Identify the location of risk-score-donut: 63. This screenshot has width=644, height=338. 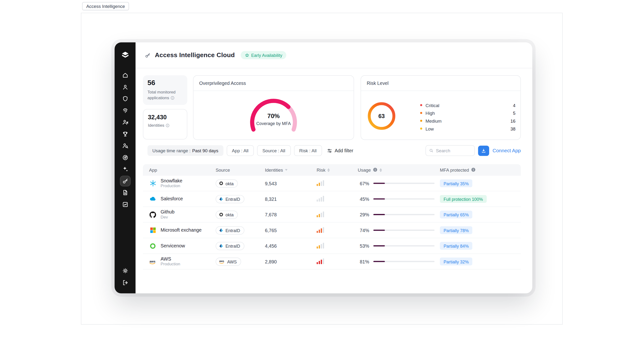
(382, 116).